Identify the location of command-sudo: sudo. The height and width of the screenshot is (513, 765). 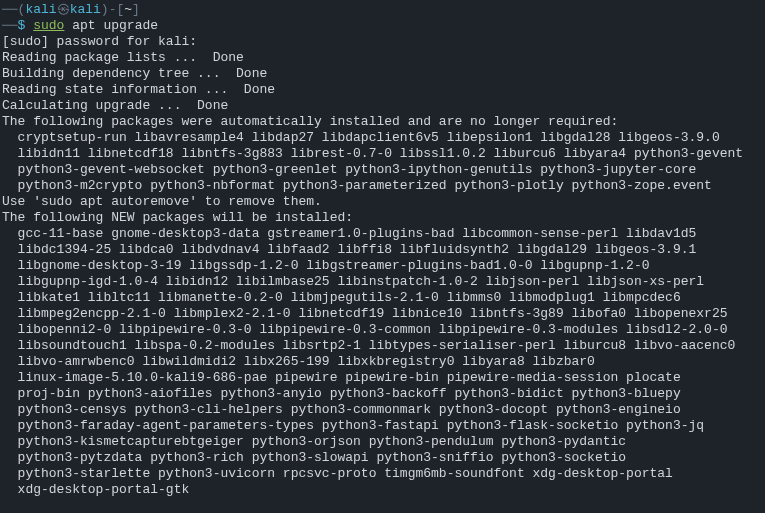
(48, 26).